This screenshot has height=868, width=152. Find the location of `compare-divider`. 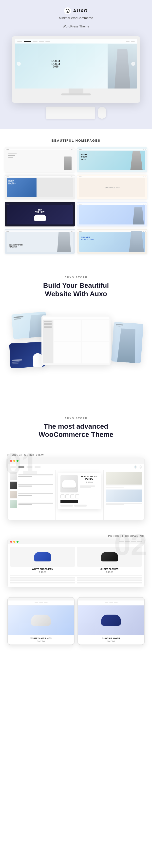

compare-divider is located at coordinates (76, 576).